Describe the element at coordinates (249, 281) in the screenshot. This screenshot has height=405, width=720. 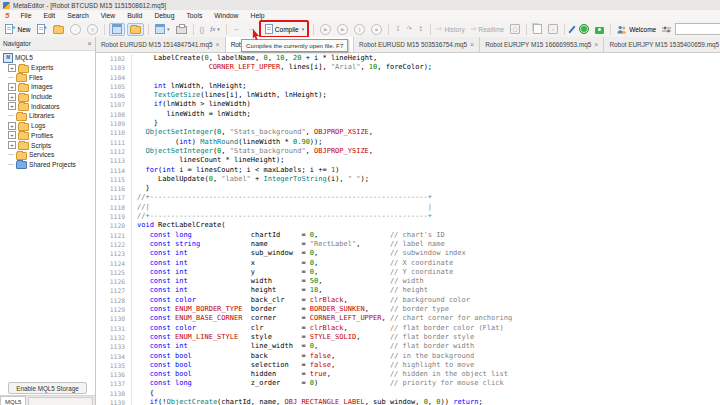
I see `code-token: width =` at that location.